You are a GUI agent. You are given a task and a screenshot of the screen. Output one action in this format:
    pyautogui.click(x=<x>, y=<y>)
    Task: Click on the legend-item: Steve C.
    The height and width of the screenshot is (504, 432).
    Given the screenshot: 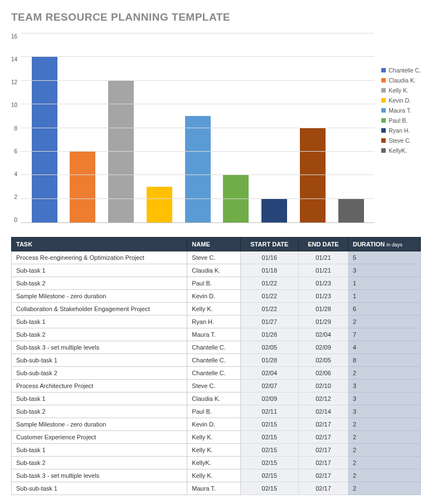 What is the action you would take?
    pyautogui.click(x=401, y=140)
    